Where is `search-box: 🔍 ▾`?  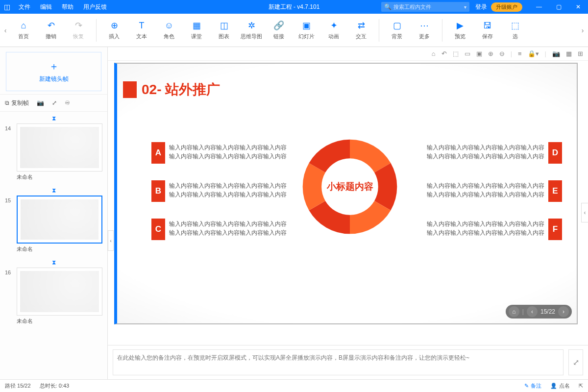
search-box: 🔍 ▾ is located at coordinates (425, 7).